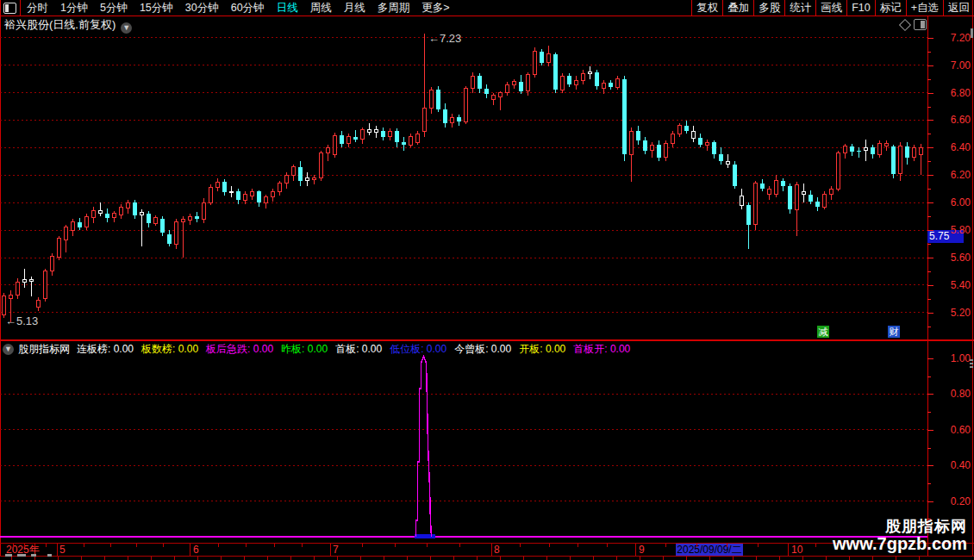  What do you see at coordinates (960, 38) in the screenshot?
I see `price-label: 7.20` at bounding box center [960, 38].